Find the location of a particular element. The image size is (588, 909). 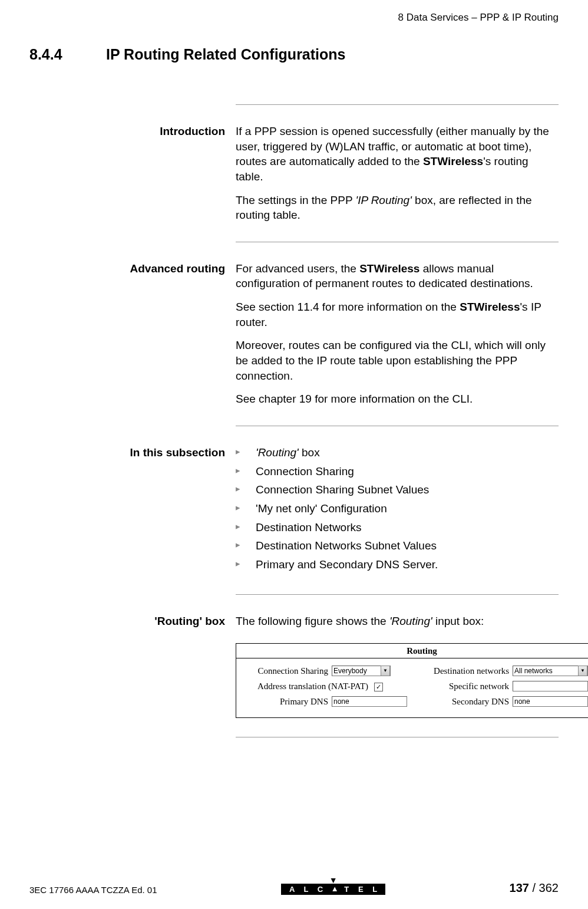

destination-networks-select: All networks ▼ is located at coordinates (550, 671).